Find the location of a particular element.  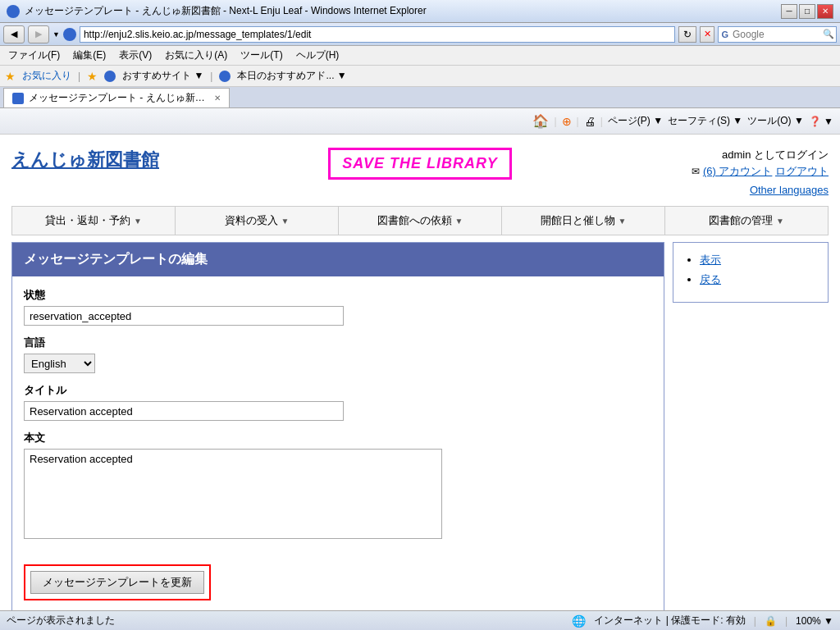

nav-item-events: 開館日と催し物 ▼ is located at coordinates (584, 221).